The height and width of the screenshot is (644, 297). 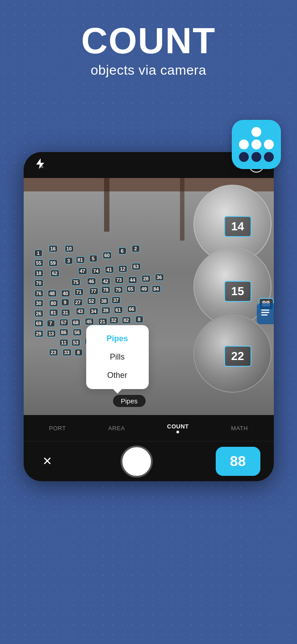 I want to click on pipe-num-27: 76, so click(x=39, y=293).